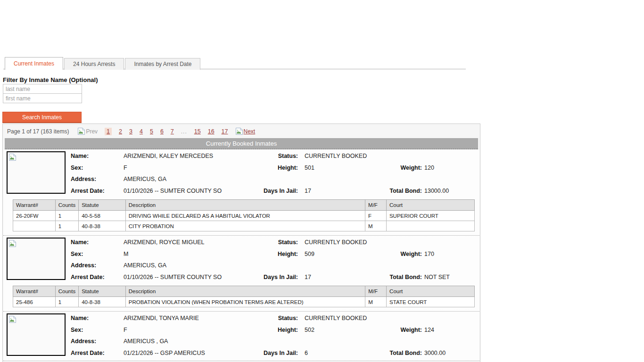  I want to click on warrant-row: 25-486 1 40-8-38 PROBATION VIOLATION (WH…, so click(244, 302).